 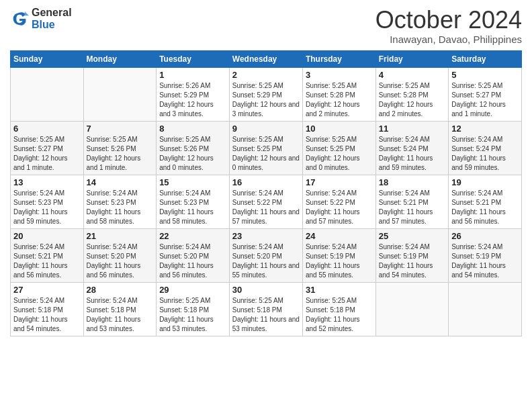 What do you see at coordinates (266, 183) in the screenshot?
I see `day-number: 16` at bounding box center [266, 183].